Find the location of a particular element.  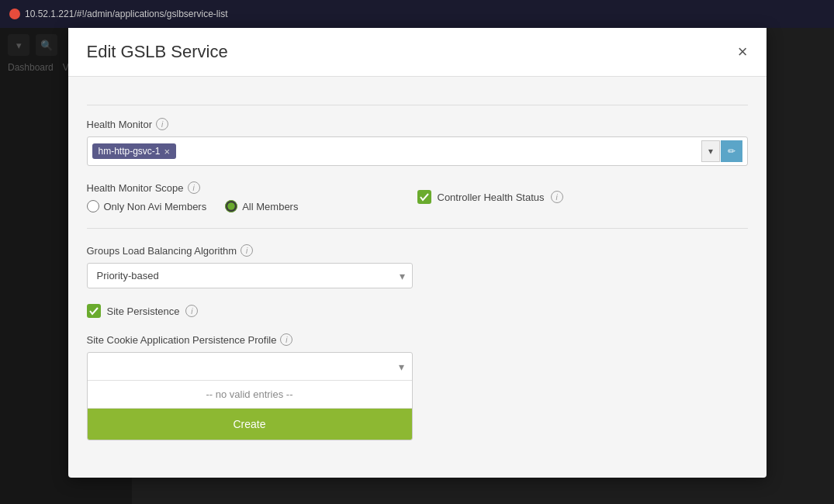

load-balancing-label: Groups Load Balancing Algorithm i is located at coordinates (417, 250).